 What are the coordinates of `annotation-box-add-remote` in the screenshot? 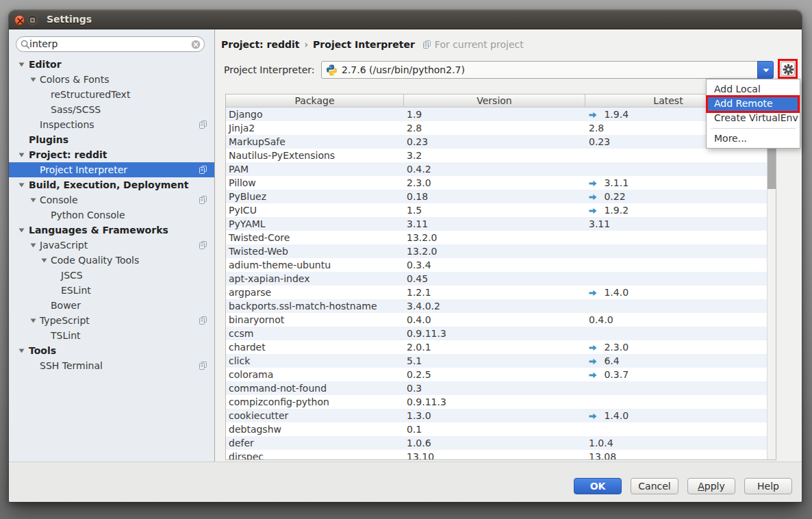 It's located at (753, 104).